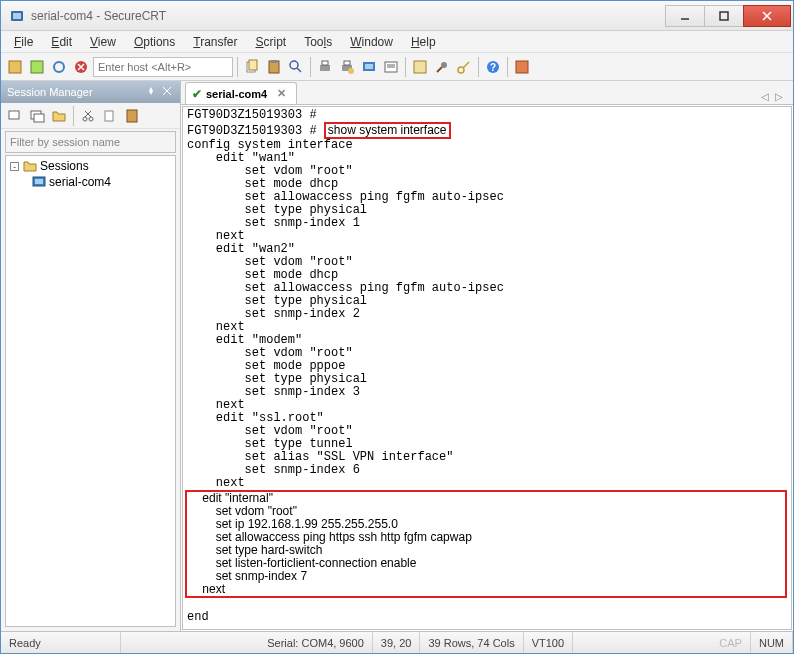 The height and width of the screenshot is (654, 794). I want to click on minimize-button, so click(685, 16).